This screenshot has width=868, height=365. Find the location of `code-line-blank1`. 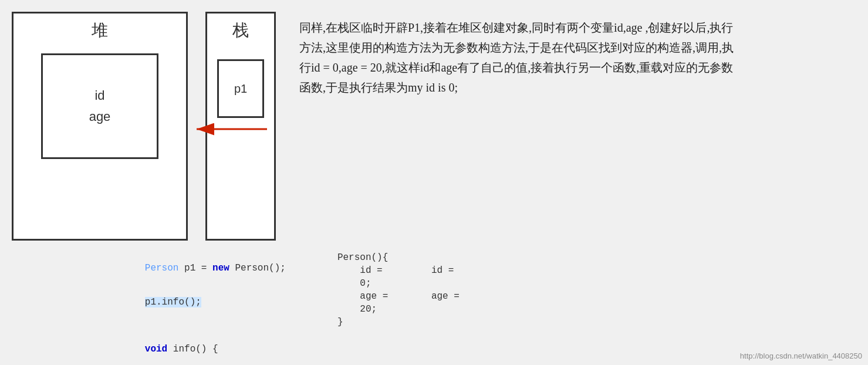

code-line-blank1 is located at coordinates (207, 326).